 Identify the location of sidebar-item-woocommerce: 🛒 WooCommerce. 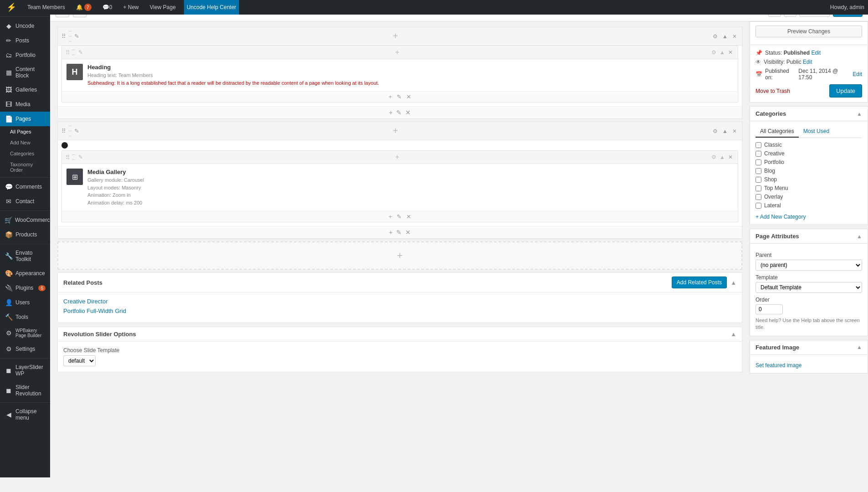
(25, 220).